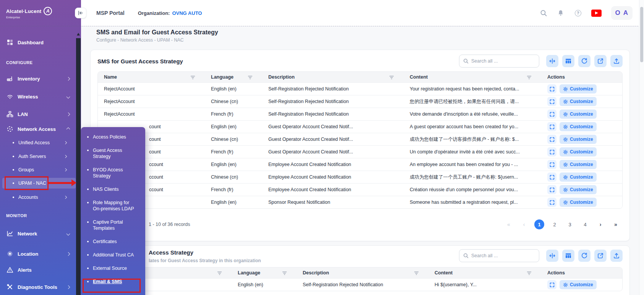 This screenshot has width=644, height=295. Describe the element at coordinates (37, 114) in the screenshot. I see `sidebar-item-lan: LAN` at that location.